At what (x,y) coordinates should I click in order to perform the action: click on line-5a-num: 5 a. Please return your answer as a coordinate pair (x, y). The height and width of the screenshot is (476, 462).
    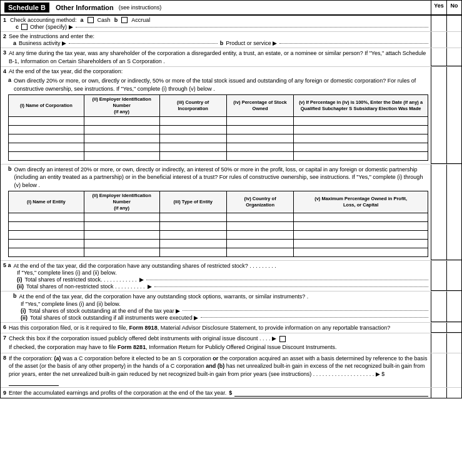
    Looking at the image, I should click on (8, 265).